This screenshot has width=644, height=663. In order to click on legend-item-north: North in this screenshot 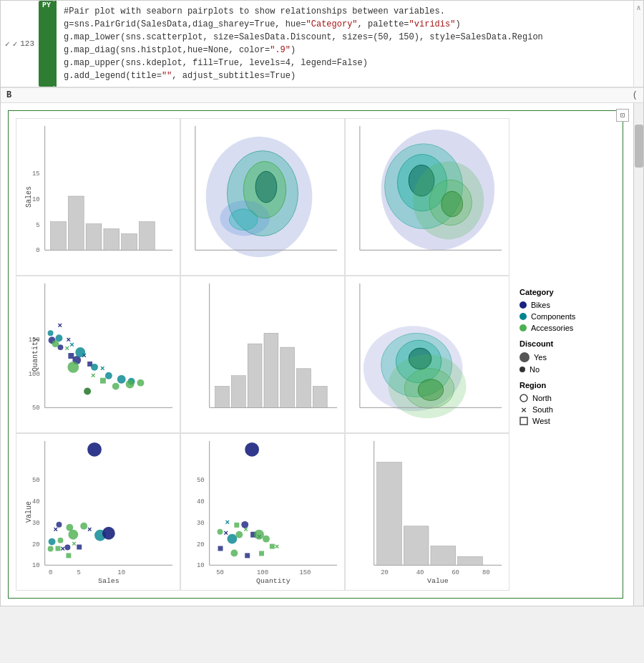, I will do `click(562, 398)`.